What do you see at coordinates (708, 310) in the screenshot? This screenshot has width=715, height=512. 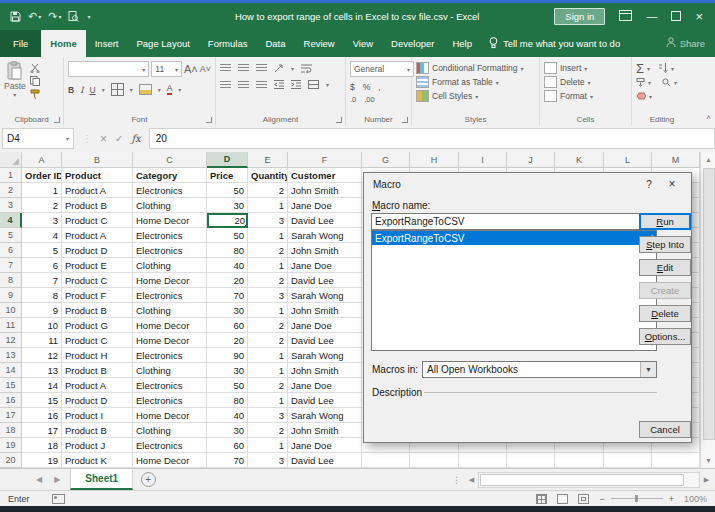 I see `vertical-scrollbar: ▲ ▼` at bounding box center [708, 310].